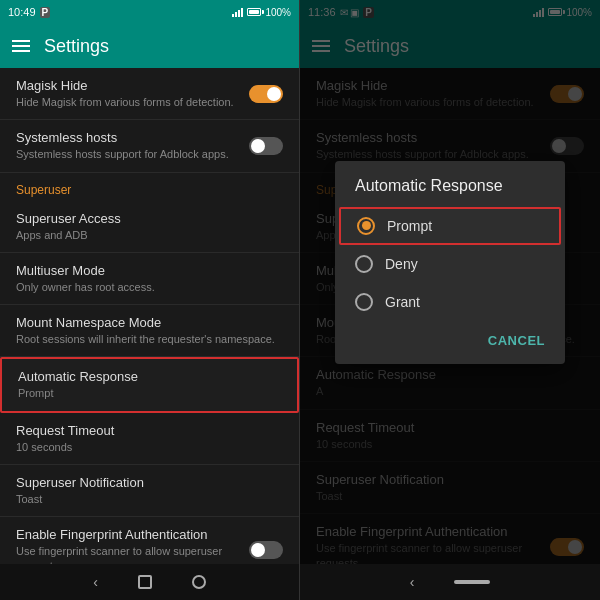  I want to click on automatic-response-title-left: Automatic Response, so click(150, 376).